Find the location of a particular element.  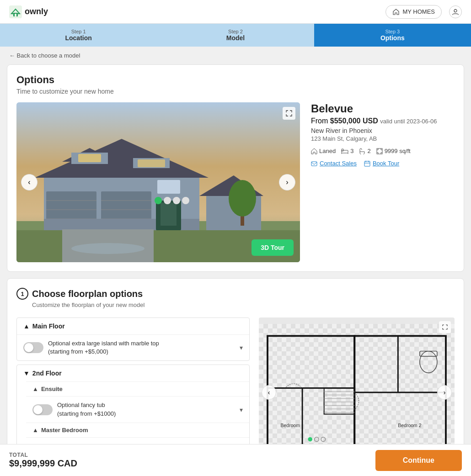

spec-beds-label: 3 is located at coordinates (352, 151).